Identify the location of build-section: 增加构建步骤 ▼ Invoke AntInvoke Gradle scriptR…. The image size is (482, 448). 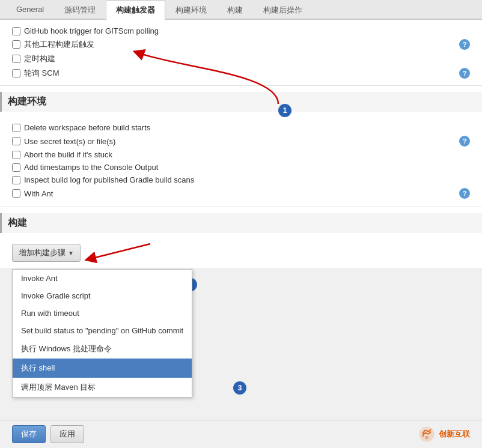
(241, 253).